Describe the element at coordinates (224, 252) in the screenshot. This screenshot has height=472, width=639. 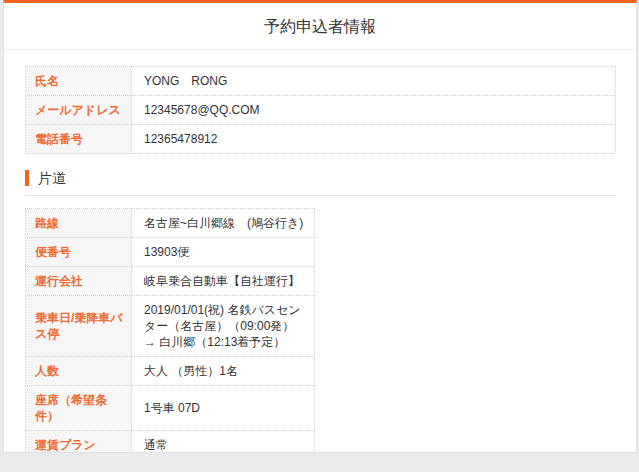
I see `row-value: 13903便` at that location.